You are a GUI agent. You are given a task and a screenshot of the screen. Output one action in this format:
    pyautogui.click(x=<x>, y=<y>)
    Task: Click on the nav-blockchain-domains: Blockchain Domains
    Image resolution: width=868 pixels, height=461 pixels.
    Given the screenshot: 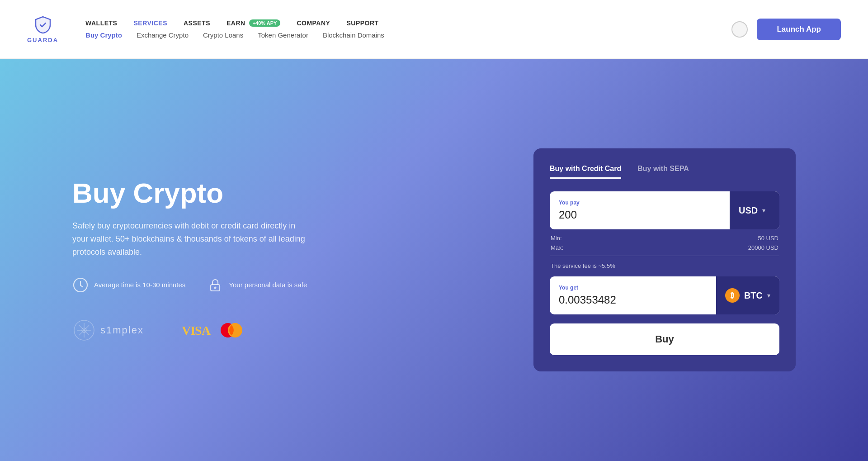 What is the action you would take?
    pyautogui.click(x=354, y=35)
    